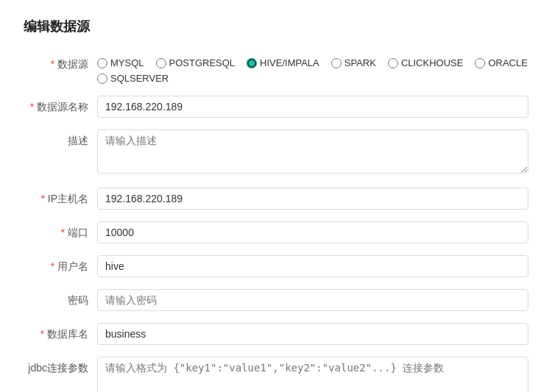 The width and height of the screenshot is (552, 392). What do you see at coordinates (60, 104) in the screenshot?
I see `name-label: 数据源名称` at bounding box center [60, 104].